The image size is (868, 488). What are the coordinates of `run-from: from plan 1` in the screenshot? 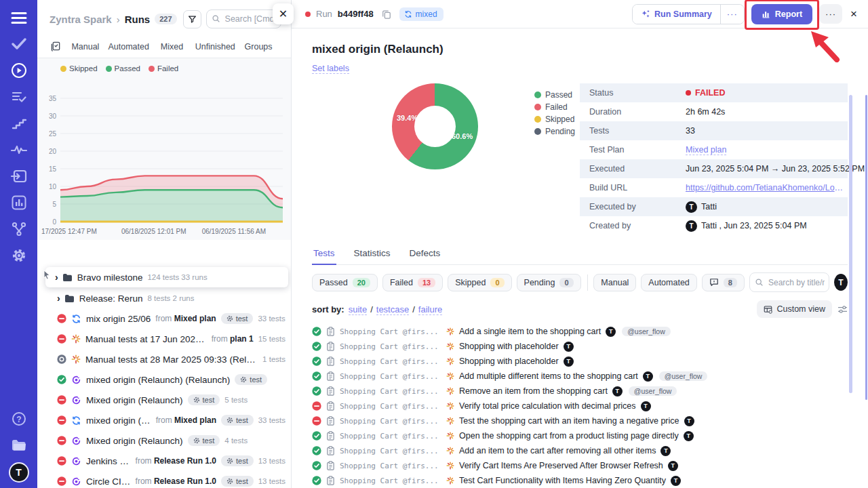 It's located at (233, 339).